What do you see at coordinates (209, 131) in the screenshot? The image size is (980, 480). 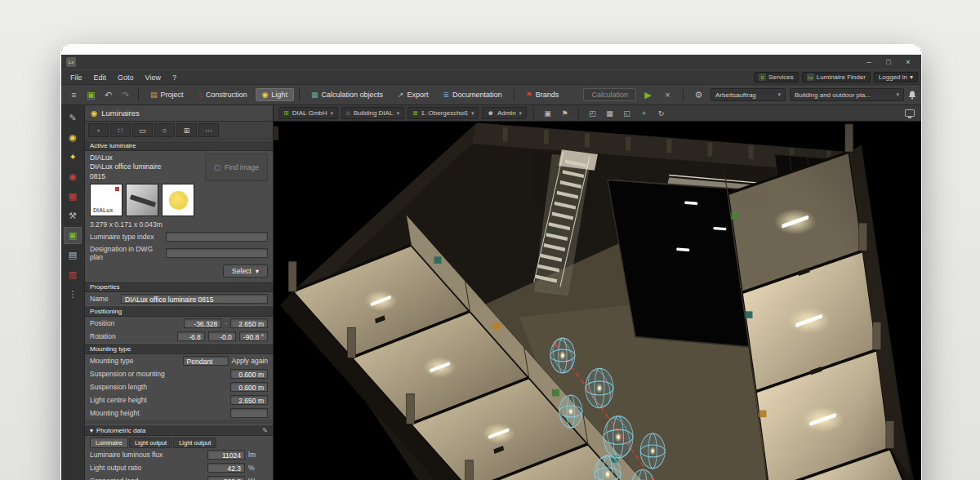 I see `arrangement-more-icon: ⋯` at bounding box center [209, 131].